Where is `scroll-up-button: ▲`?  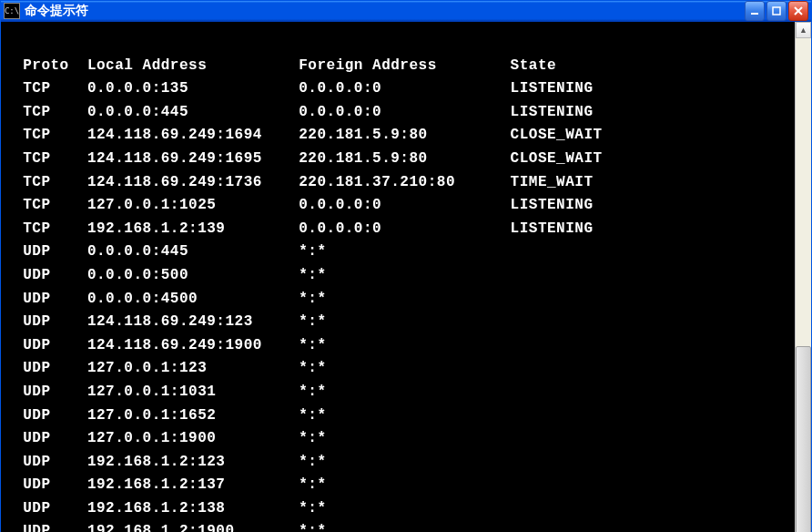 scroll-up-button: ▲ is located at coordinates (803, 30).